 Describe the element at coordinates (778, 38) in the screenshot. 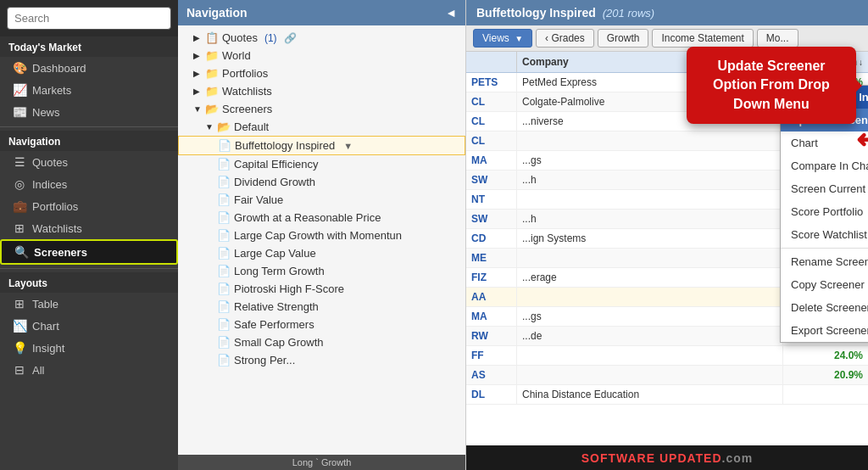

I see `more-button: Mo...` at that location.